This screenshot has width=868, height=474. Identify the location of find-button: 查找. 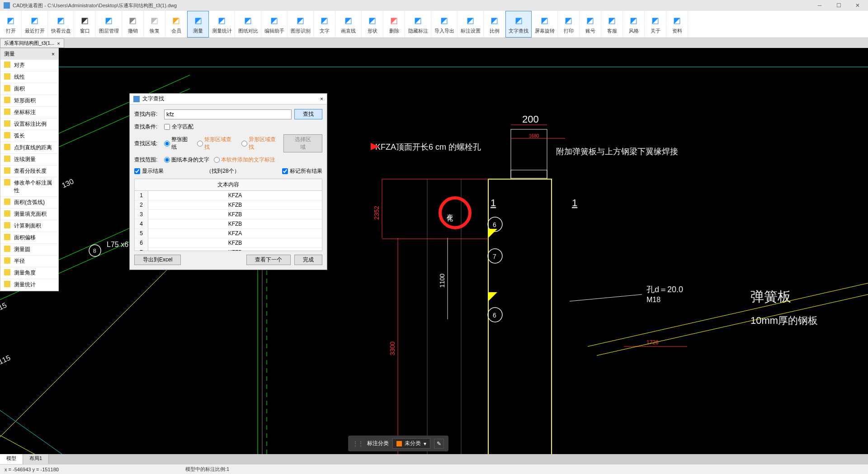
(308, 114).